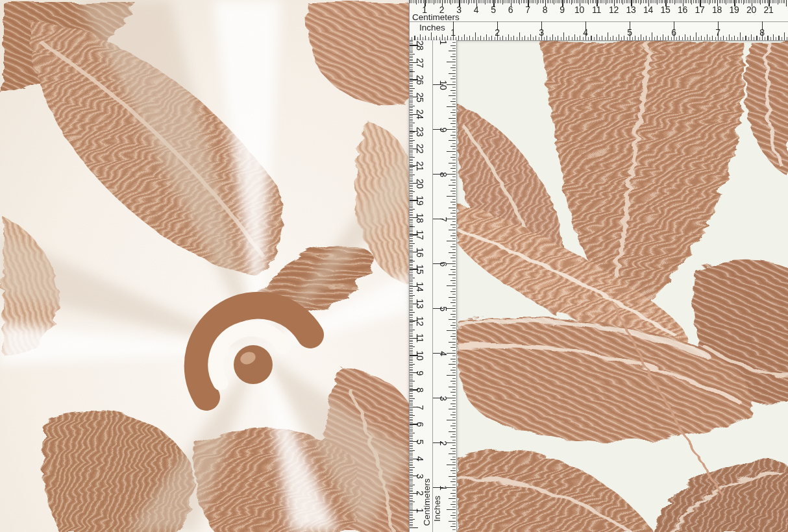 The image size is (788, 532). What do you see at coordinates (497, 32) in the screenshot?
I see `h-inch-number-2: 2` at bounding box center [497, 32].